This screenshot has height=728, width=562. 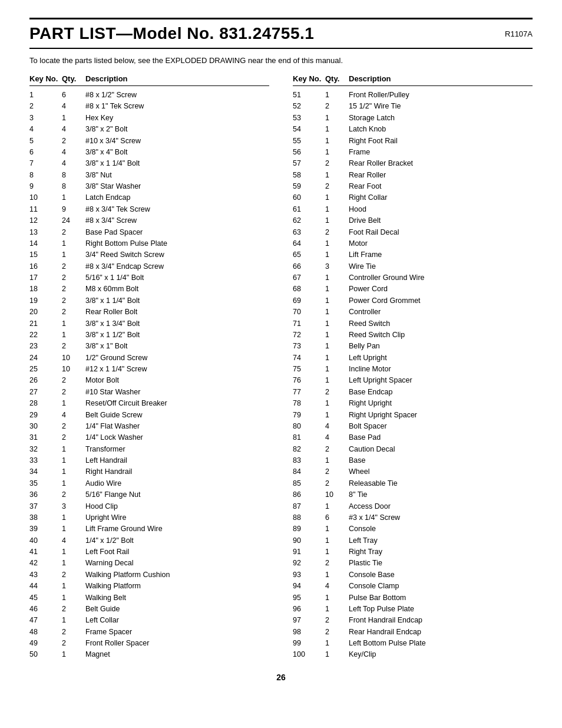 I want to click on part-desc: 1/4" Flat Washer, so click(x=177, y=427).